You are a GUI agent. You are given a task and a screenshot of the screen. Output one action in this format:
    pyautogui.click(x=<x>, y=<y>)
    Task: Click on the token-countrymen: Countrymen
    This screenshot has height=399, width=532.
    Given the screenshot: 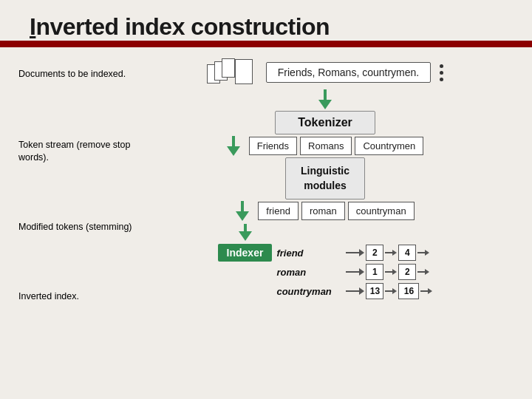 What is the action you would take?
    pyautogui.click(x=389, y=146)
    